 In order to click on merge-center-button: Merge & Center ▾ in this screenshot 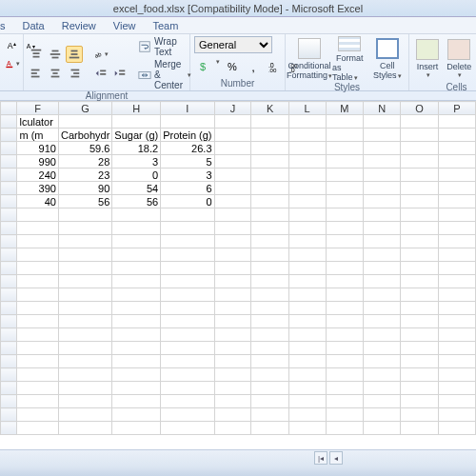, I will do `click(164, 74)`.